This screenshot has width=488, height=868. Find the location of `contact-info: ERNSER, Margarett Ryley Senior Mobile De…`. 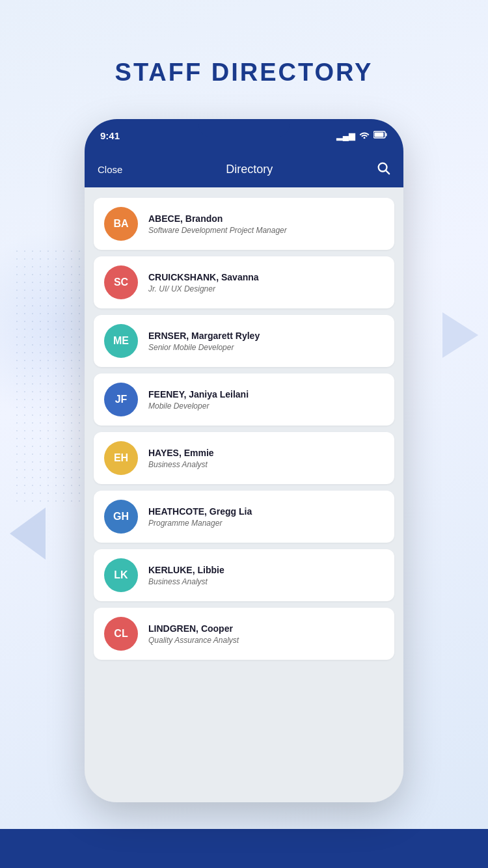

contact-info: ERNSER, Margarett Ryley Senior Mobile De… is located at coordinates (266, 341).